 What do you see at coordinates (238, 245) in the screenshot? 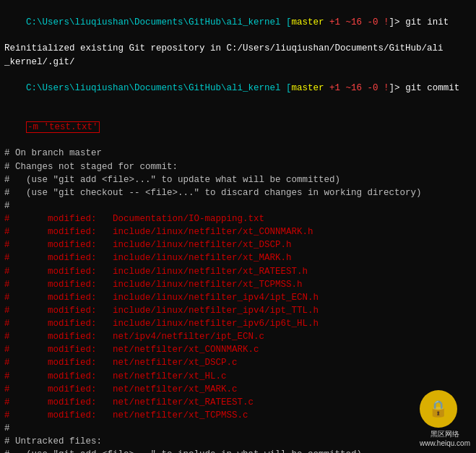
I see `terminal-line: # modified: include/linux/netfilter/xt_D…` at bounding box center [238, 245].